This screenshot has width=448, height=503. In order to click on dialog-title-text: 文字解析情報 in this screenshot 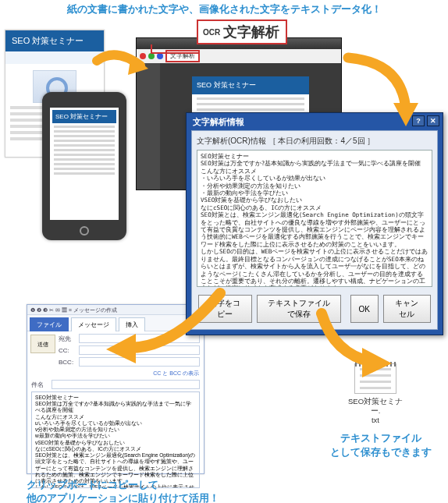, I will do `click(219, 122)`.